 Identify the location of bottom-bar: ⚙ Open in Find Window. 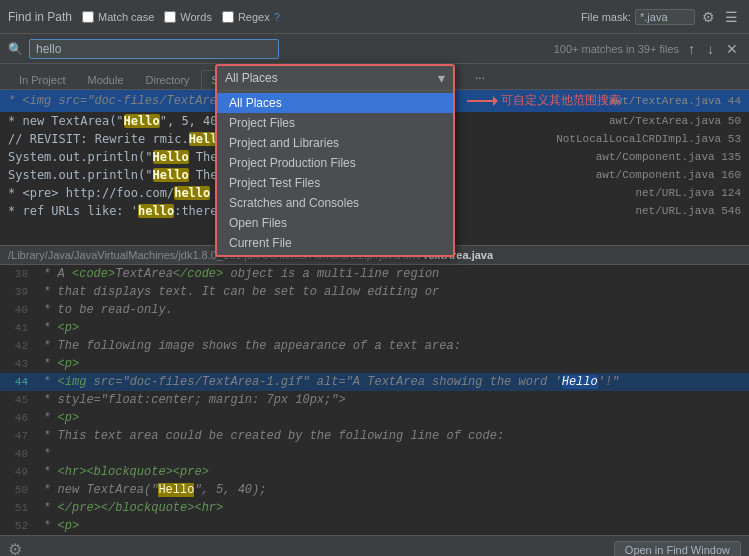
(374, 546).